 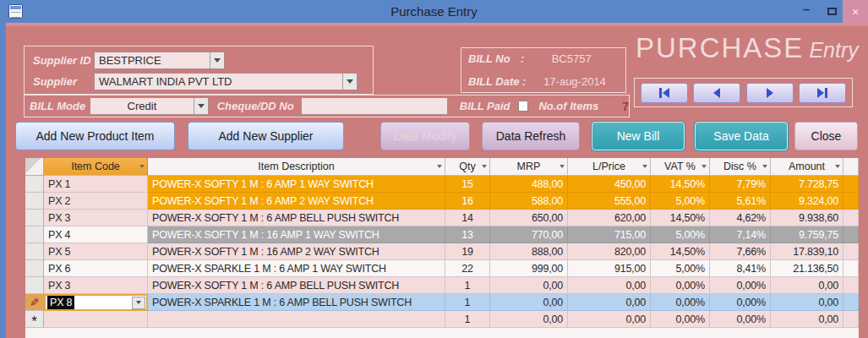 I want to click on cell-qty: 13, so click(x=468, y=235).